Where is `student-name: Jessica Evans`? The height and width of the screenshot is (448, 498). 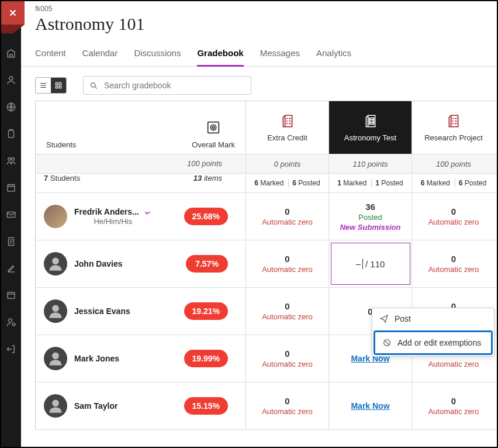 student-name: Jessica Evans is located at coordinates (102, 311).